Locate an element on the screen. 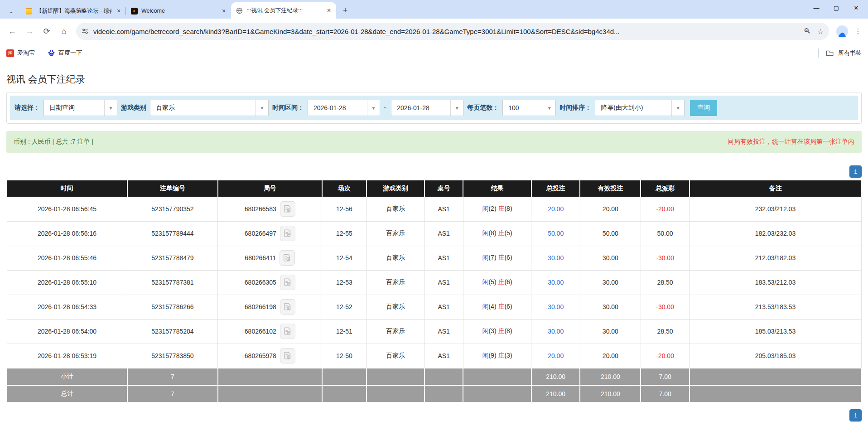 Image resolution: width=868 pixels, height=441 pixels. cell-note: 182.03/232.03 is located at coordinates (776, 233).